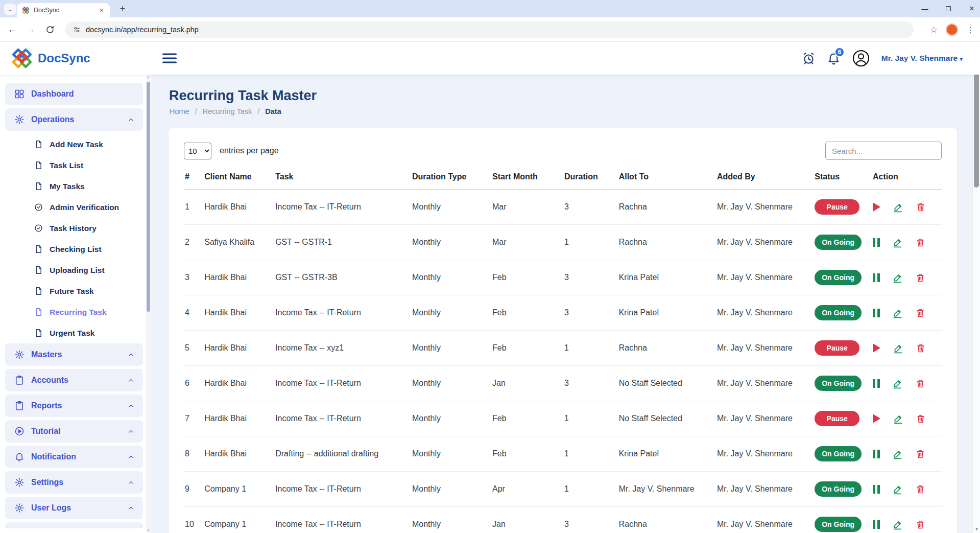  I want to click on sidebar-item-label: Notification, so click(54, 457).